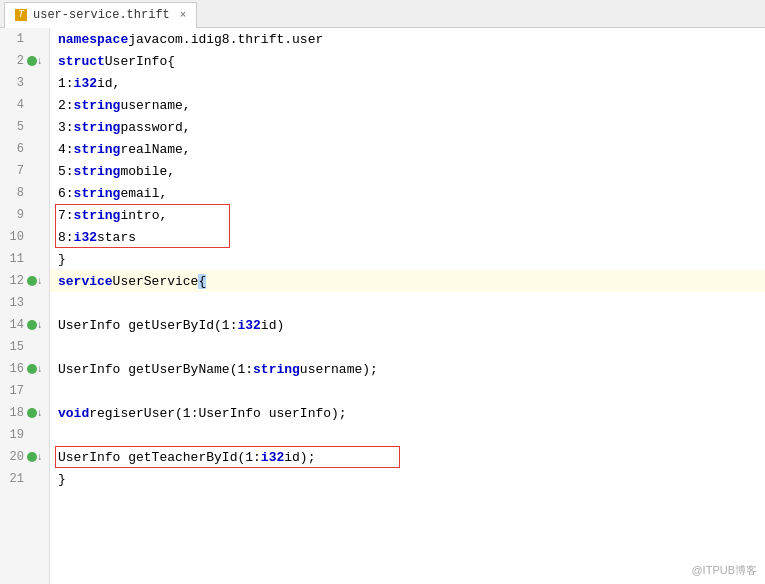  I want to click on line-number: 13, so click(14, 303).